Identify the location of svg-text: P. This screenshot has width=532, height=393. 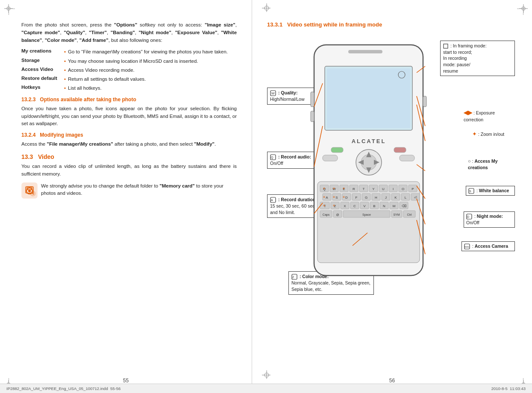
(413, 189).